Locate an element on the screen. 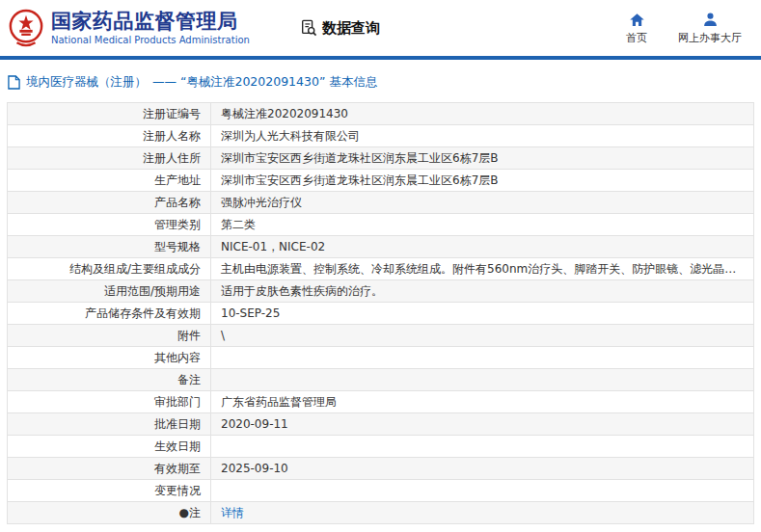  nav-online-hall-label: 网上办事大厅 is located at coordinates (710, 39).